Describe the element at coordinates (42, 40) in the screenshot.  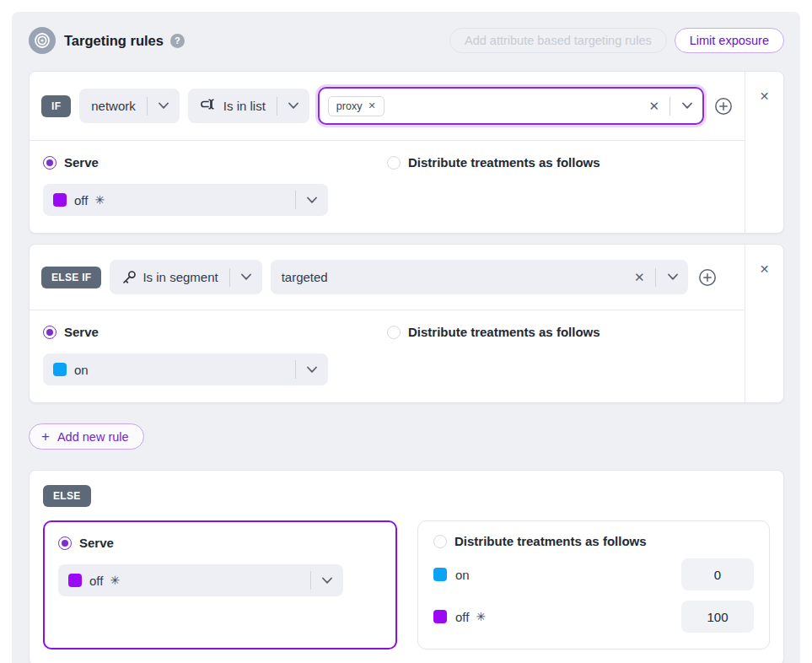
I see `targeting-bullseye-icon` at that location.